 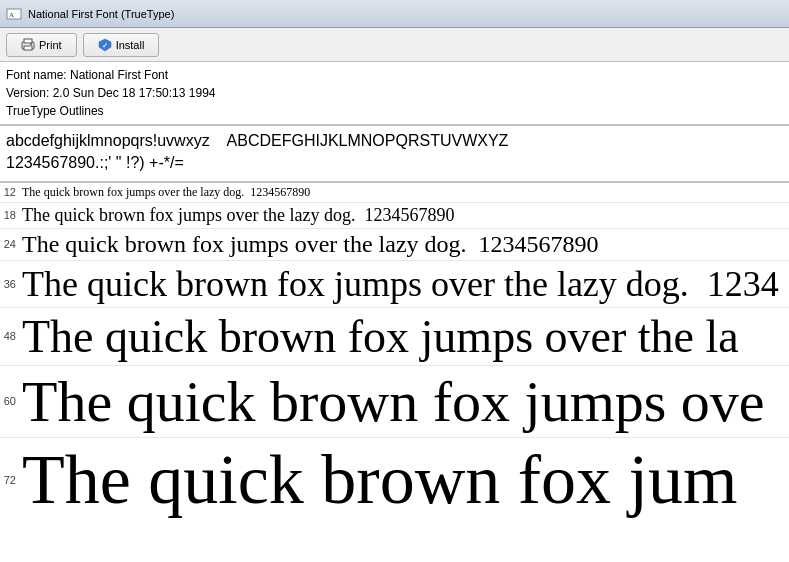 I want to click on print-button: Print, so click(x=42, y=45).